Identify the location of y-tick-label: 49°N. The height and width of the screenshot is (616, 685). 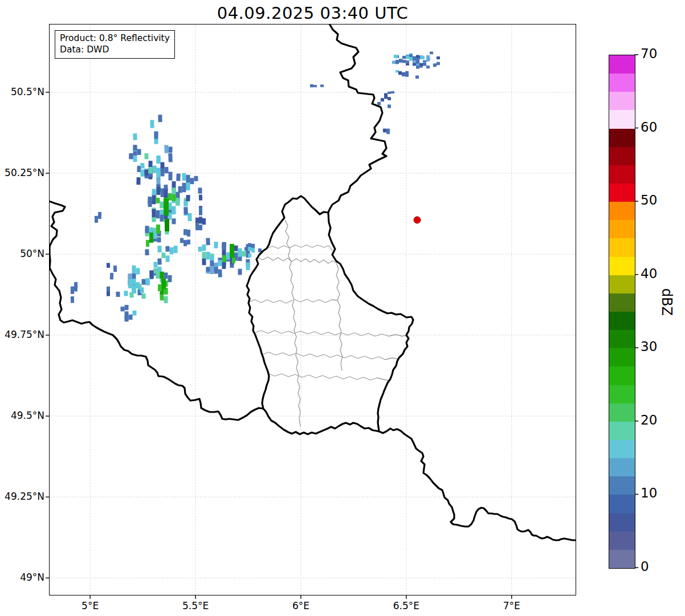
(23, 577).